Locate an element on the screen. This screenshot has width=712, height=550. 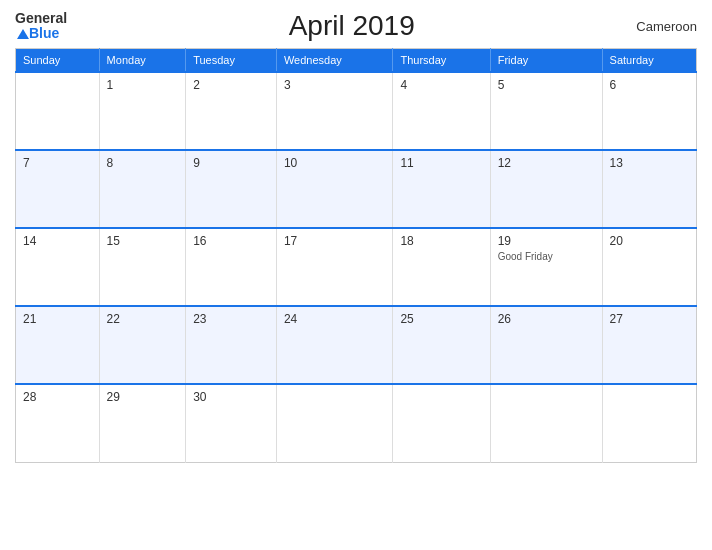
calendar-day-cell: 13 is located at coordinates (649, 189).